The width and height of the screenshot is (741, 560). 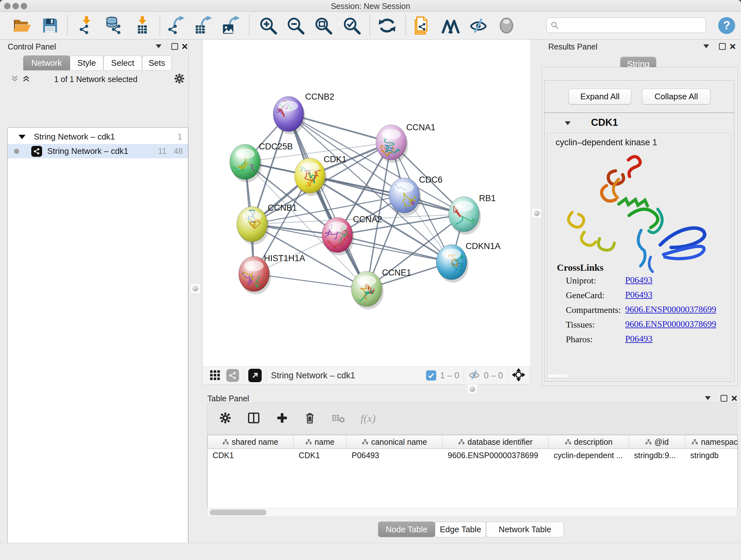 What do you see at coordinates (310, 419) in the screenshot?
I see `delete-column-icon` at bounding box center [310, 419].